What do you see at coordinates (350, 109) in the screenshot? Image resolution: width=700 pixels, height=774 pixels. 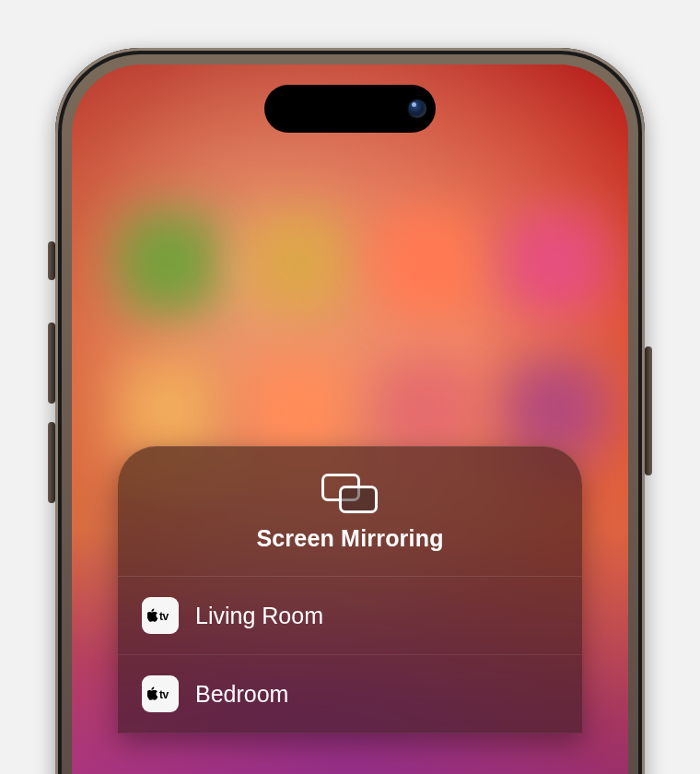 I see `dynamic-island` at bounding box center [350, 109].